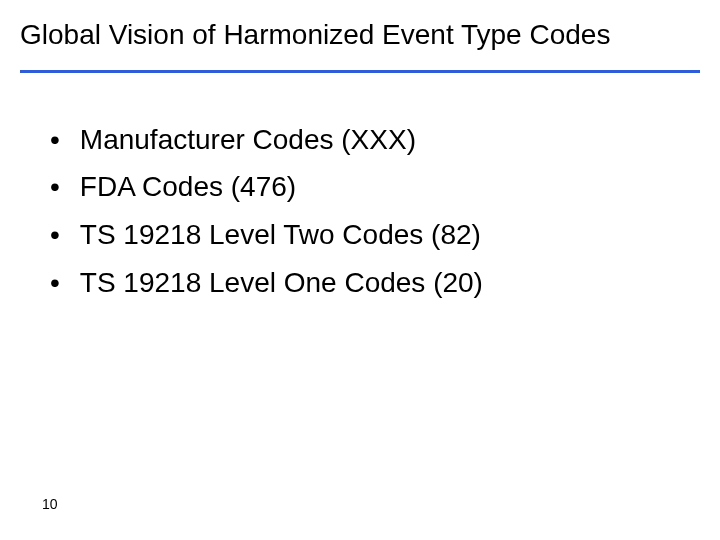 The height and width of the screenshot is (540, 720). What do you see at coordinates (188, 187) in the screenshot?
I see `bullet-text: FDA Codes (476)` at bounding box center [188, 187].